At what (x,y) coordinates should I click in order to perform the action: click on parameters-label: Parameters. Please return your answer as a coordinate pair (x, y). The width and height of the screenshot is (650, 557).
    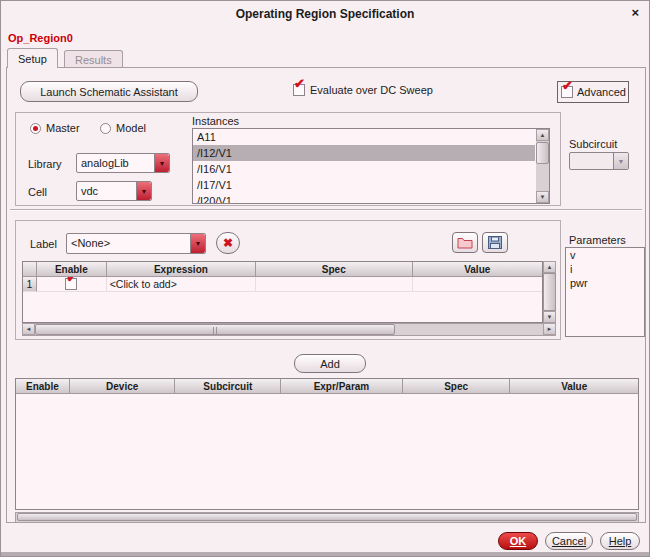
    Looking at the image, I should click on (598, 240).